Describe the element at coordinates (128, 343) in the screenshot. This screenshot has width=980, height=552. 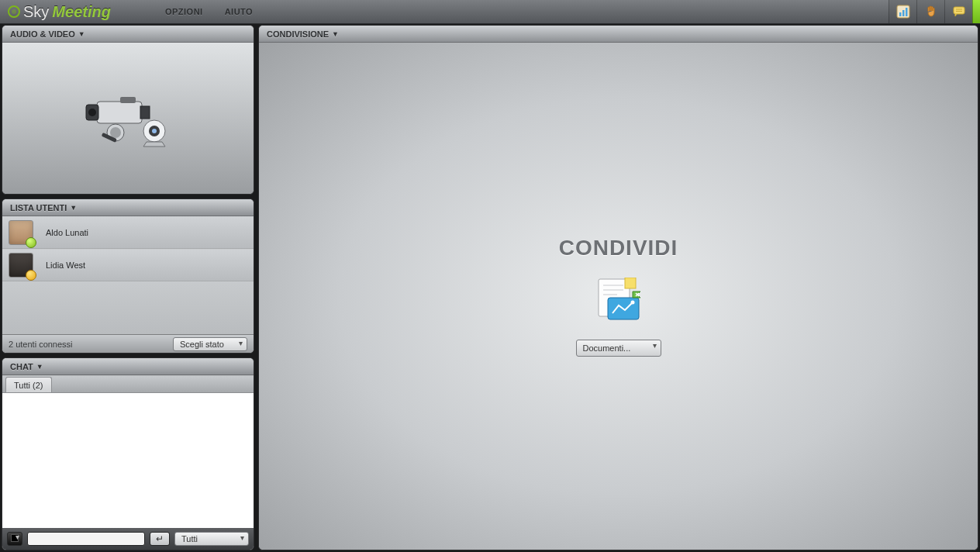
I see `user-list-footer: 2 utenti connessi Scegli stato` at that location.